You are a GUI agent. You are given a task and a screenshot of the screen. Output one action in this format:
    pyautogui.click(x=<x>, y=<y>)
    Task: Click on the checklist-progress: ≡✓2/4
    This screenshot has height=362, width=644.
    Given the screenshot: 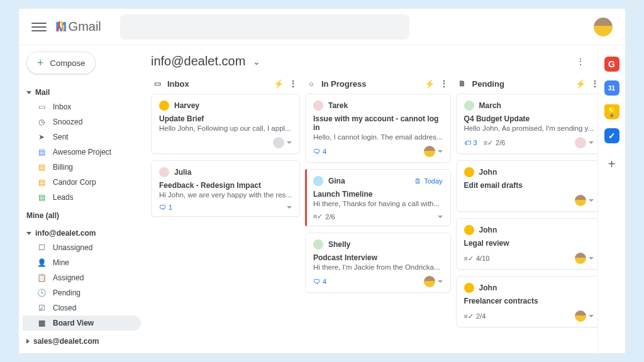 What is the action you would take?
    pyautogui.click(x=475, y=317)
    